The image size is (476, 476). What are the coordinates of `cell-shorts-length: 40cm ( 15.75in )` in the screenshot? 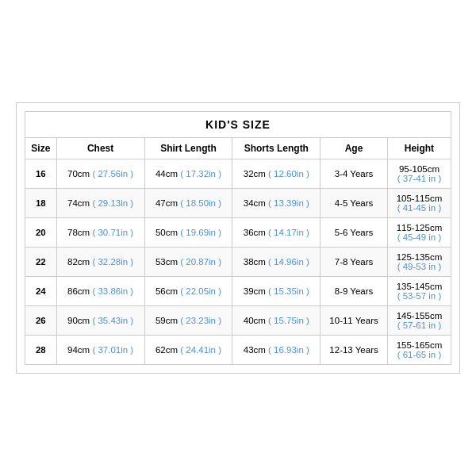 It's located at (276, 321).